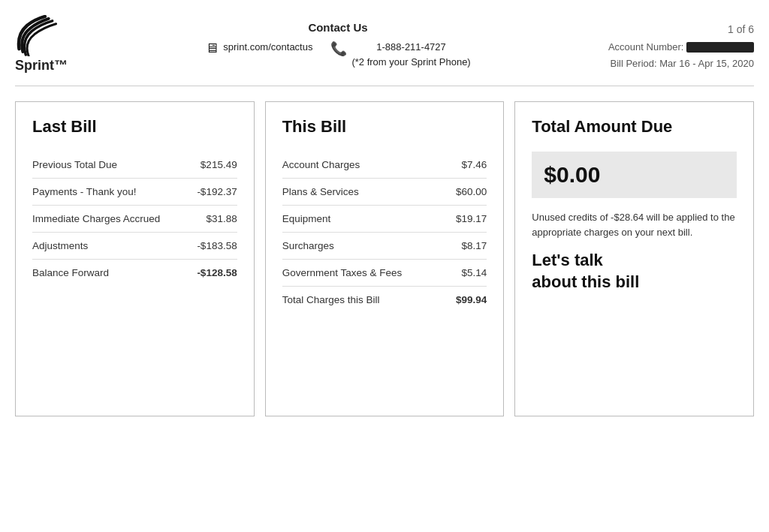 Image resolution: width=769 pixels, height=532 pixels. What do you see at coordinates (384, 246) in the screenshot?
I see `table-row: Surcharges $8.17` at bounding box center [384, 246].